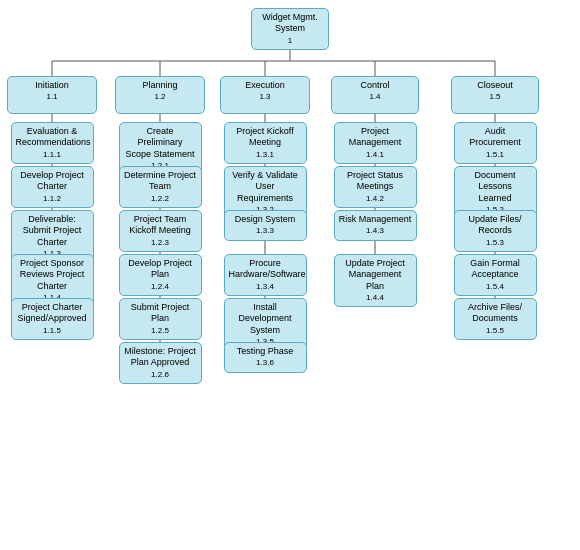 This screenshot has width=580, height=550. What do you see at coordinates (376, 187) in the screenshot?
I see `node-1.4.2: Project StatusMeetings1.4.2` at bounding box center [376, 187].